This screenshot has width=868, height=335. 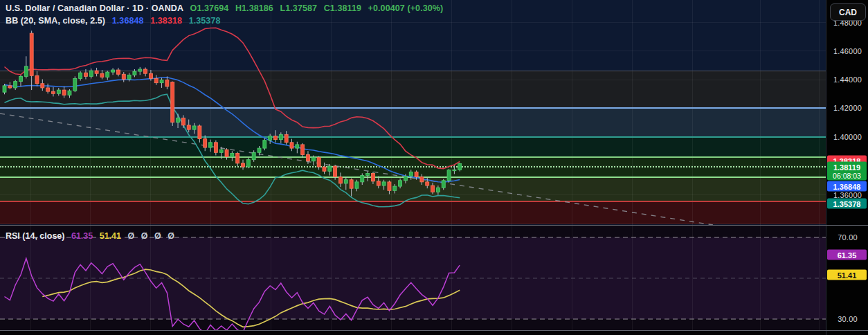 I want to click on symbol-title: U.S. Dollar / Canadian Dollar · 1D · OAN…, so click(x=94, y=8).